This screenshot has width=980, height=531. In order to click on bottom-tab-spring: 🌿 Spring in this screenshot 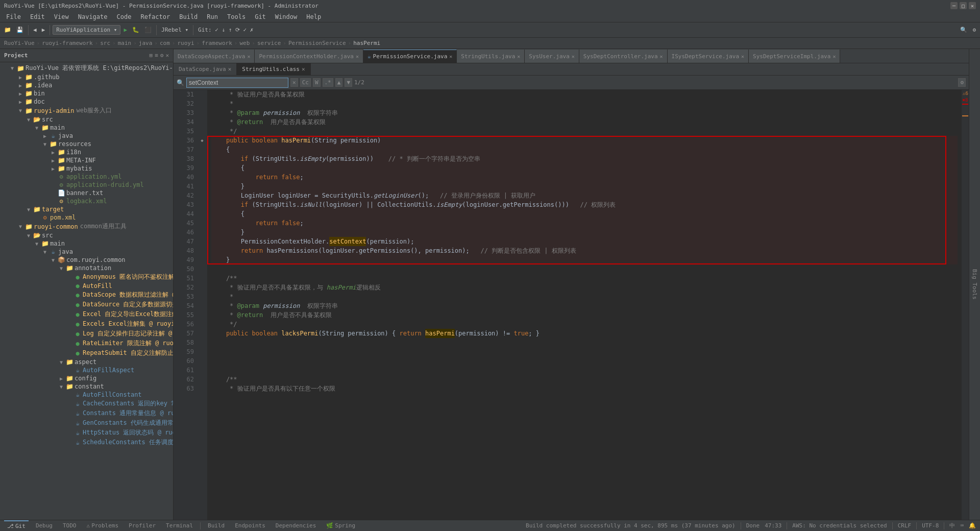, I will do `click(341, 526)`.